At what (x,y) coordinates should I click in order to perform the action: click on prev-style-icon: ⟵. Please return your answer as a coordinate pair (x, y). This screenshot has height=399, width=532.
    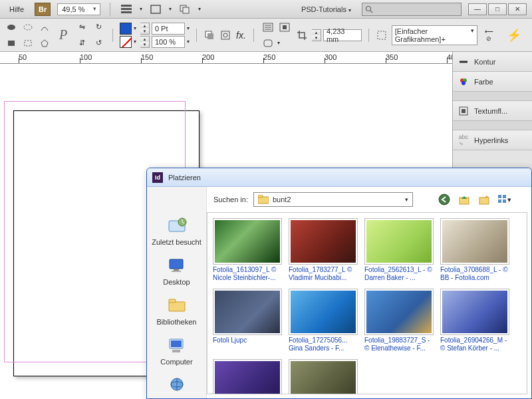
    Looking at the image, I should click on (489, 31).